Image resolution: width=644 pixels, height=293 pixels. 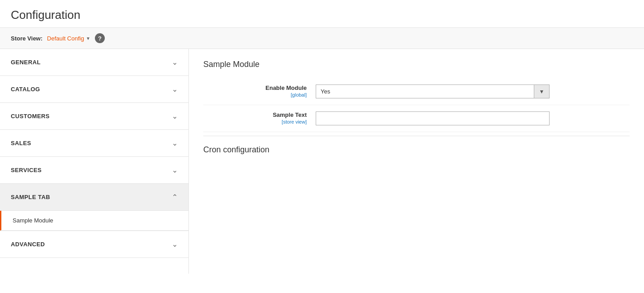 What do you see at coordinates (416, 92) in the screenshot?
I see `config-row-enable-module: Enable Module [global] Yes No ▼` at bounding box center [416, 92].